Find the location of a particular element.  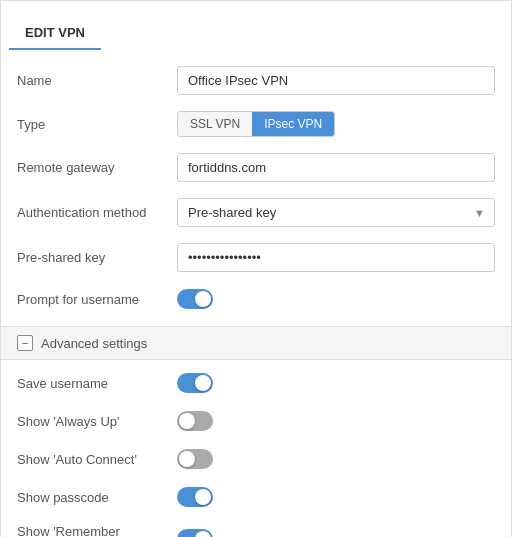

gateway-control is located at coordinates (336, 168).